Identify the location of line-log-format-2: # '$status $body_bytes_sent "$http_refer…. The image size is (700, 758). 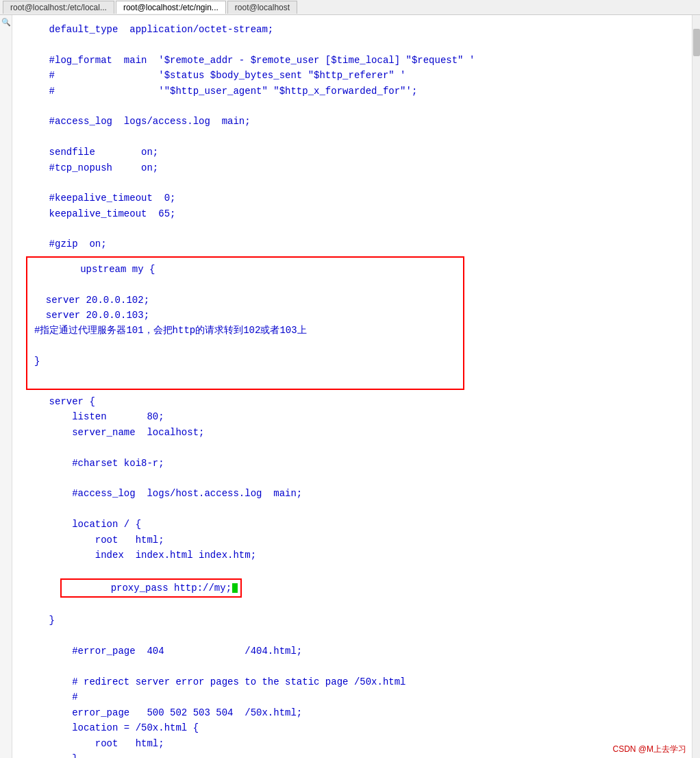
(355, 75).